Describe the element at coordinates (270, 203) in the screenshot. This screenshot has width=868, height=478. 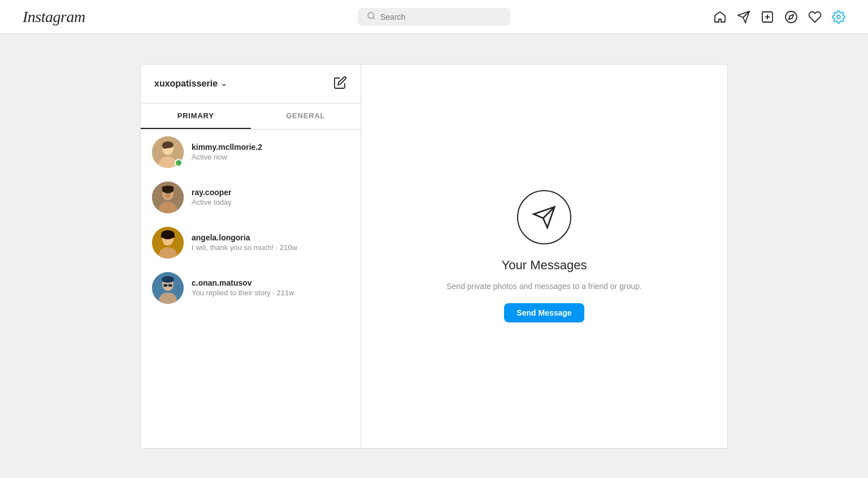
I see `conversation-status: Active today` at that location.